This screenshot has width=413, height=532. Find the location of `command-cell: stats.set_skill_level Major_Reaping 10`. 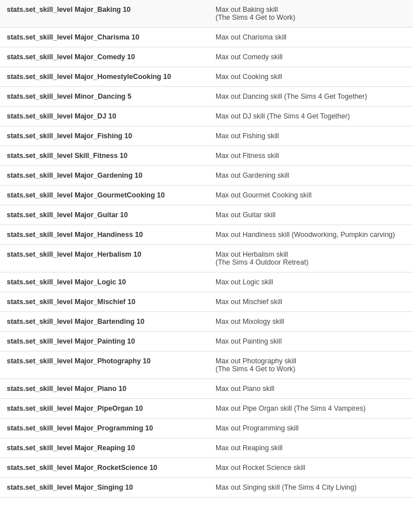

command-cell: stats.set_skill_level Major_Reaping 10 is located at coordinates (104, 448).